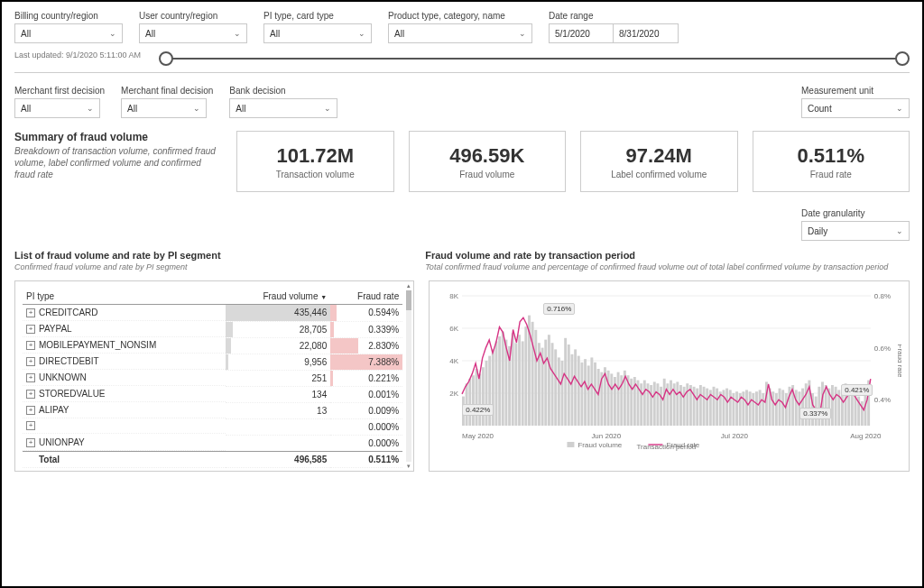  What do you see at coordinates (646, 33) in the screenshot?
I see `date-end-input: 8/31/2020` at bounding box center [646, 33].